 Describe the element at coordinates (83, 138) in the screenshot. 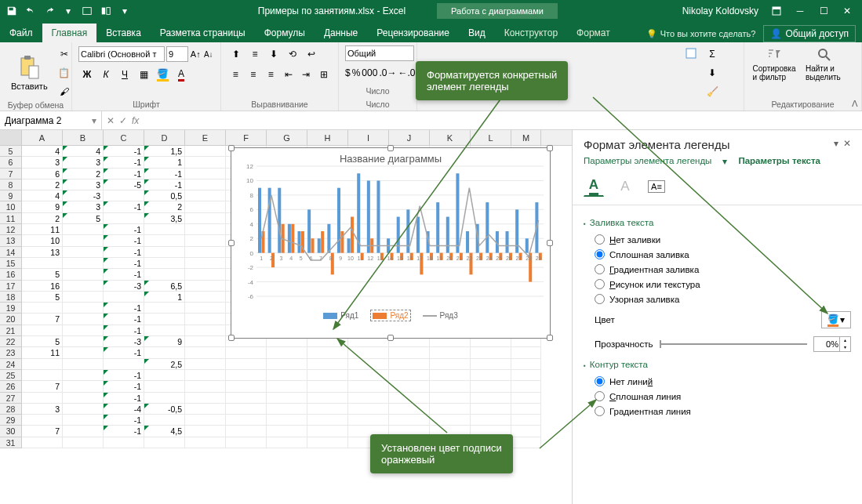

I see `col-header: B` at that location.